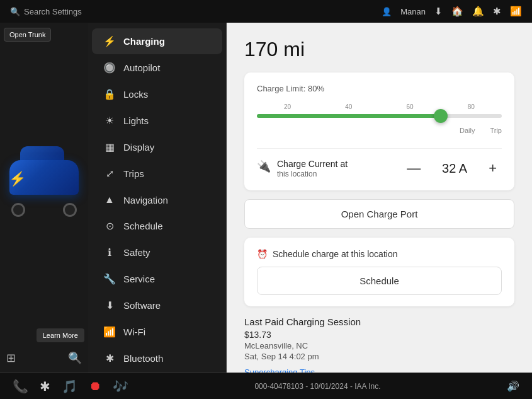 The image size is (532, 399). Describe the element at coordinates (144, 226) in the screenshot. I see `schedule-label: Schedule` at that location.